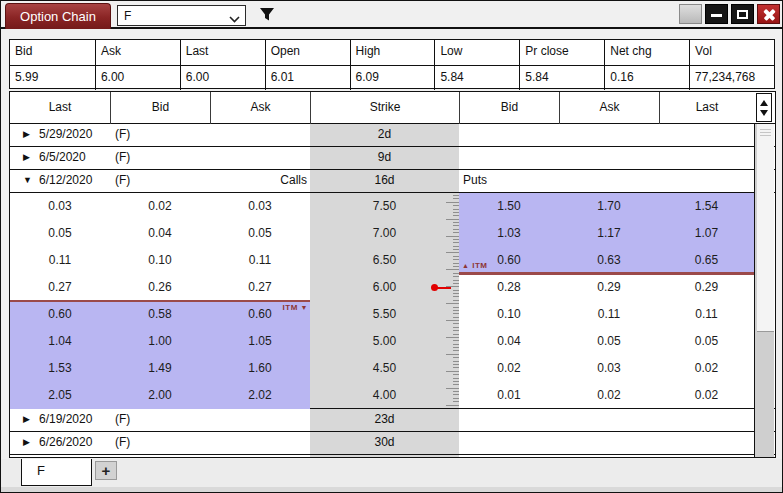 The image size is (783, 493). Describe the element at coordinates (706, 206) in the screenshot. I see `put-last-cell: 1.54` at that location.